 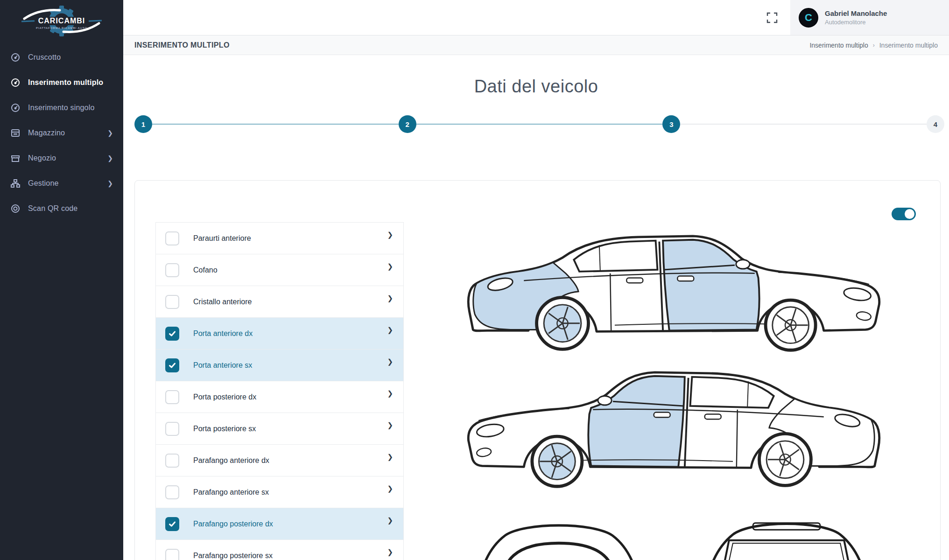 What do you see at coordinates (536, 45) in the screenshot?
I see `page-title-bar: INSERIMENTO MULTIPLO Inserimento multipl…` at bounding box center [536, 45].